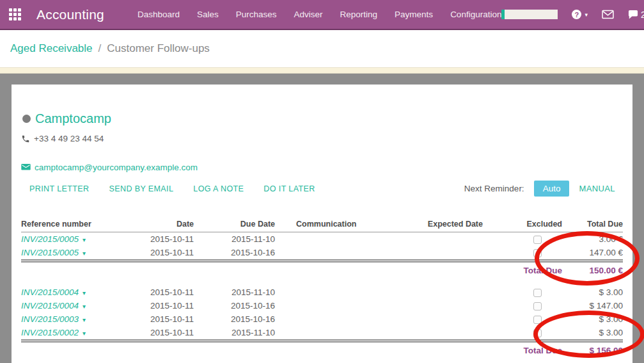 This screenshot has width=644, height=363. What do you see at coordinates (595, 306) in the screenshot?
I see `invoice-total-due: $ 147.00` at bounding box center [595, 306].